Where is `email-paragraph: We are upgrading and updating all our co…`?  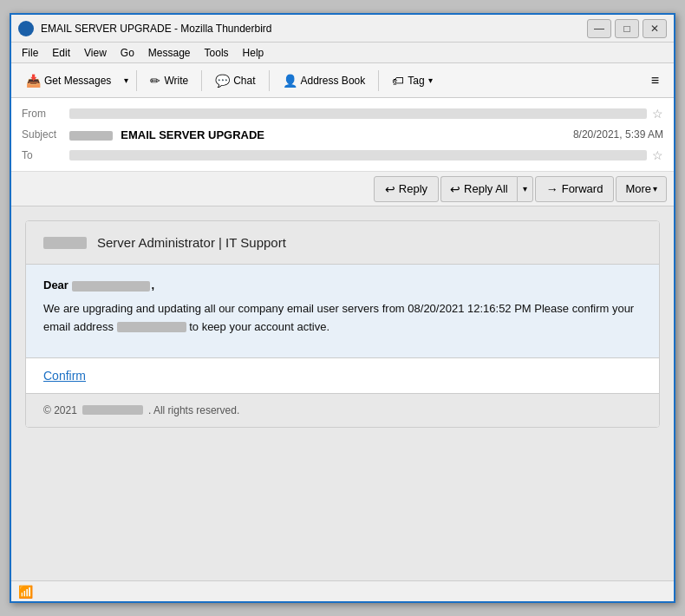
email-paragraph: We are upgrading and updating all our co… is located at coordinates (342, 318).